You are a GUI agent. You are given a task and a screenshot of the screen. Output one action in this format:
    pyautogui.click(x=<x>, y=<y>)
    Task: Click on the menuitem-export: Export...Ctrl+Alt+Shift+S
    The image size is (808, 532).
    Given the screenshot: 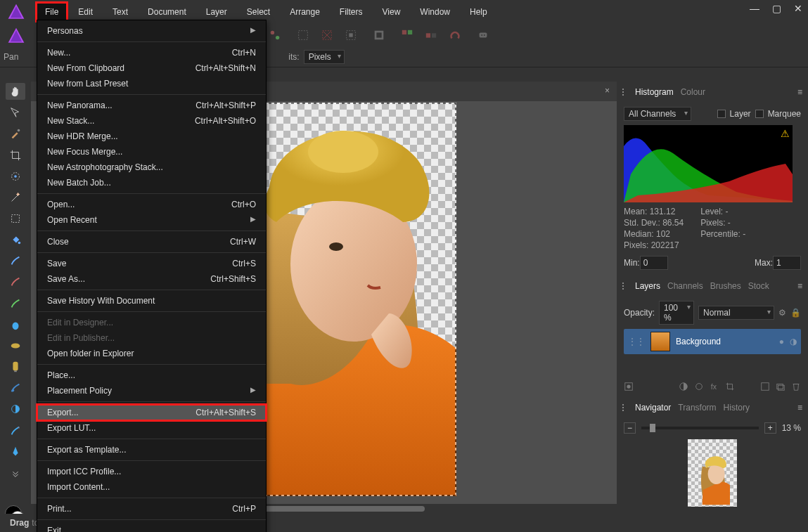 What is the action you would take?
    pyautogui.click(x=152, y=413)
    